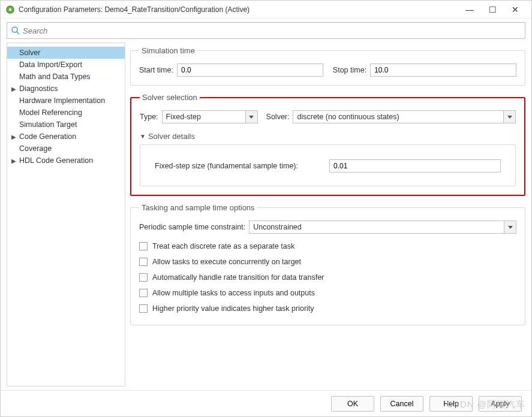 The height and width of the screenshot is (417, 532). Describe the element at coordinates (198, 207) in the screenshot. I see `group-title: Tasking and sample time options` at that location.